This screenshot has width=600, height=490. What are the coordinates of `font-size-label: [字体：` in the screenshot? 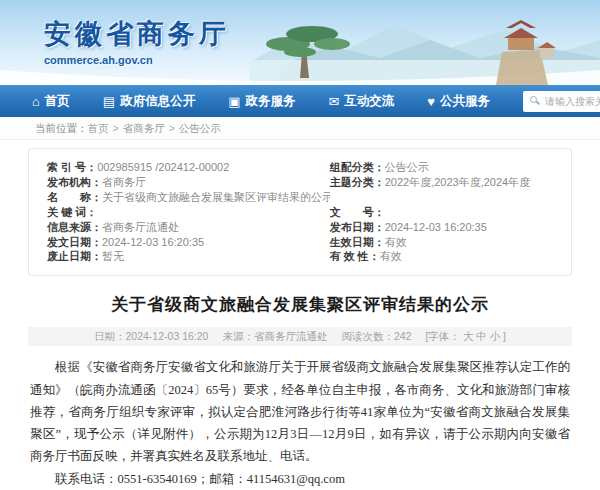 It's located at (442, 336).